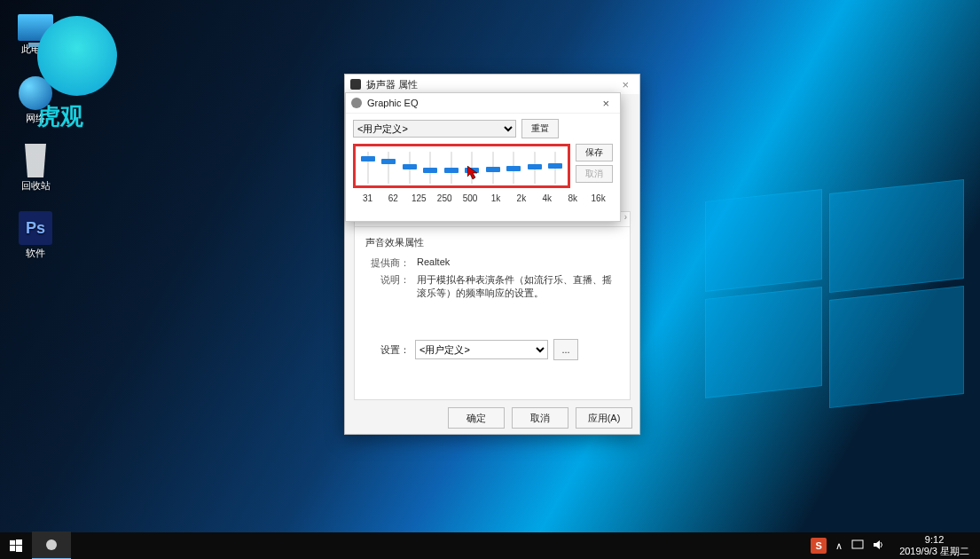 The height and width of the screenshot is (559, 980). What do you see at coordinates (573, 199) in the screenshot?
I see `eq-band-label-8k: 8k` at bounding box center [573, 199].